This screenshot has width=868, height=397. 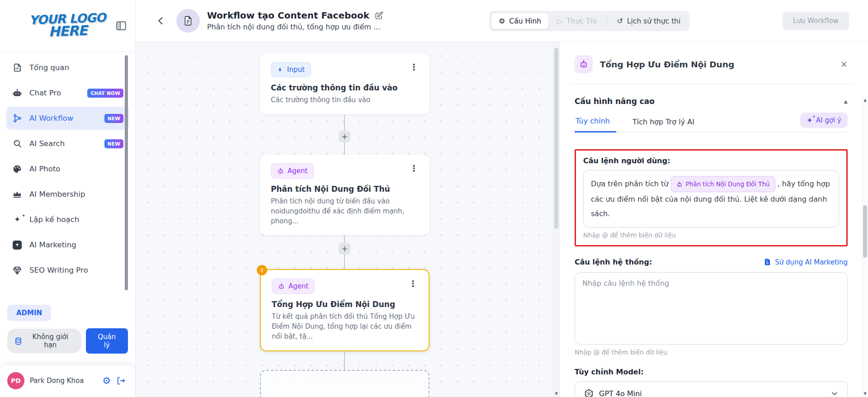 What do you see at coordinates (816, 21) in the screenshot?
I see `save-workflow-button: Lưu Workflow` at bounding box center [816, 21].